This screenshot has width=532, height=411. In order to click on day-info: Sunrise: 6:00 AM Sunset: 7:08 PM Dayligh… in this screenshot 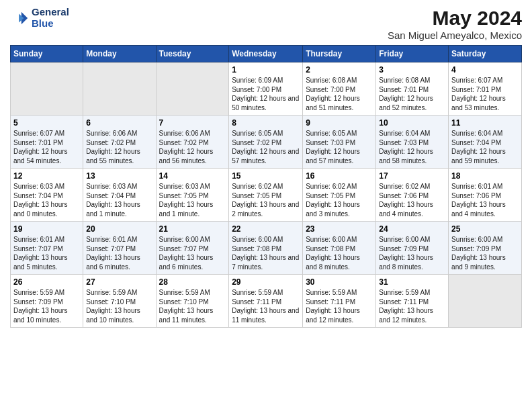, I will do `click(266, 253)`.